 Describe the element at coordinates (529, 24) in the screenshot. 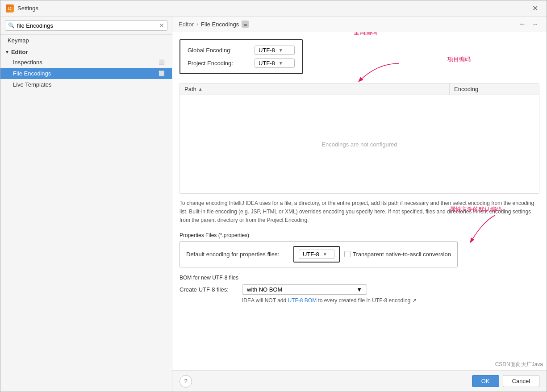

I see `nav-arrows: ← →` at that location.